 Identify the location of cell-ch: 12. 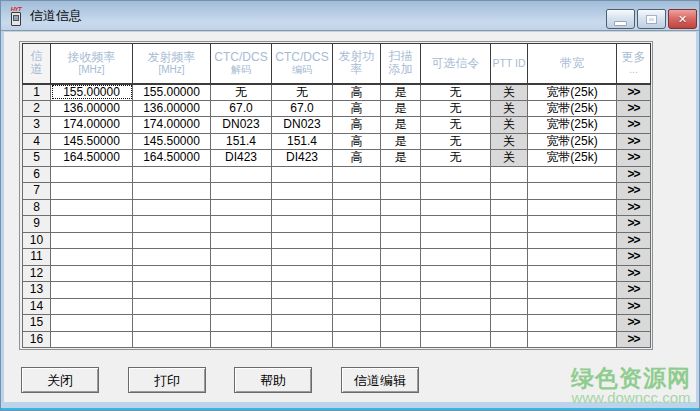
(37, 274).